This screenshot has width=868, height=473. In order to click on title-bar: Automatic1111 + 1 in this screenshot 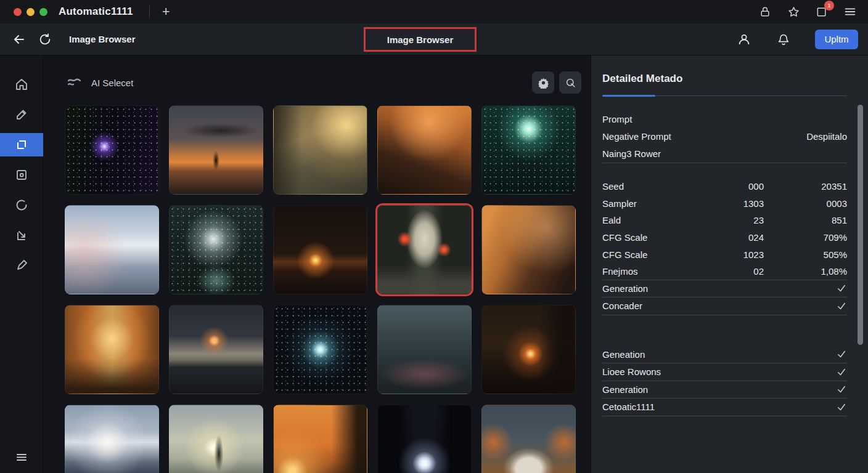, I will do `click(434, 12)`.